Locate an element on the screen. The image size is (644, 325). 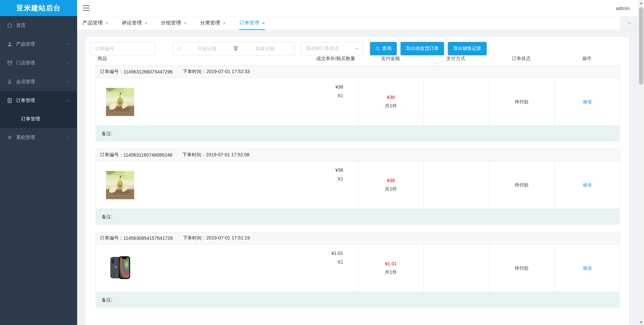
goods-cell: ¥38 X1 is located at coordinates (227, 185).